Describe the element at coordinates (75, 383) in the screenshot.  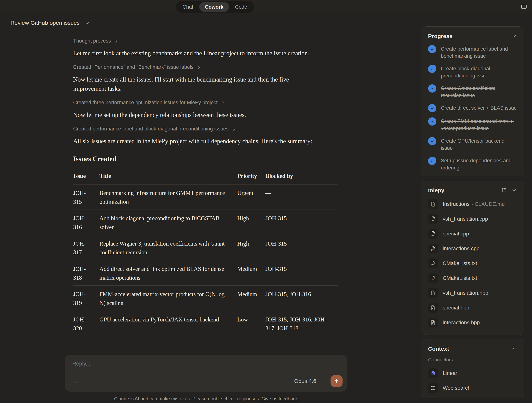
I see `attach-plus-button: +` at that location.